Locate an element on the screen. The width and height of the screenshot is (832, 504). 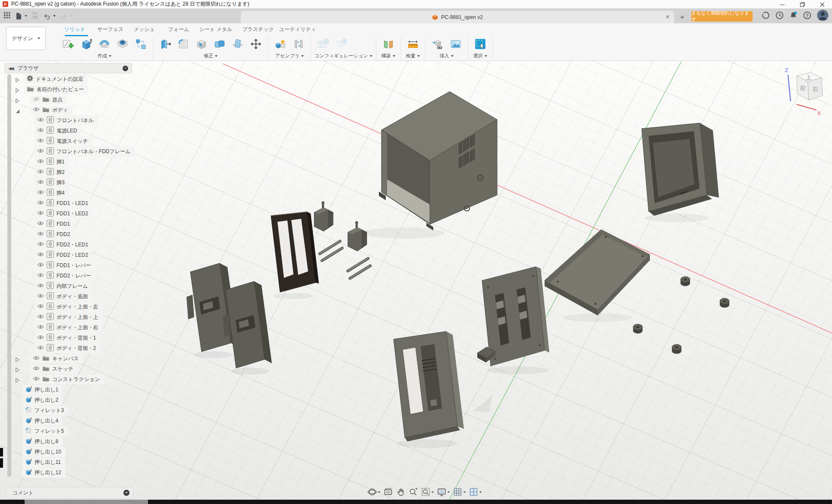
timeline-feature-row: 押し出し11 is located at coordinates (33, 462).